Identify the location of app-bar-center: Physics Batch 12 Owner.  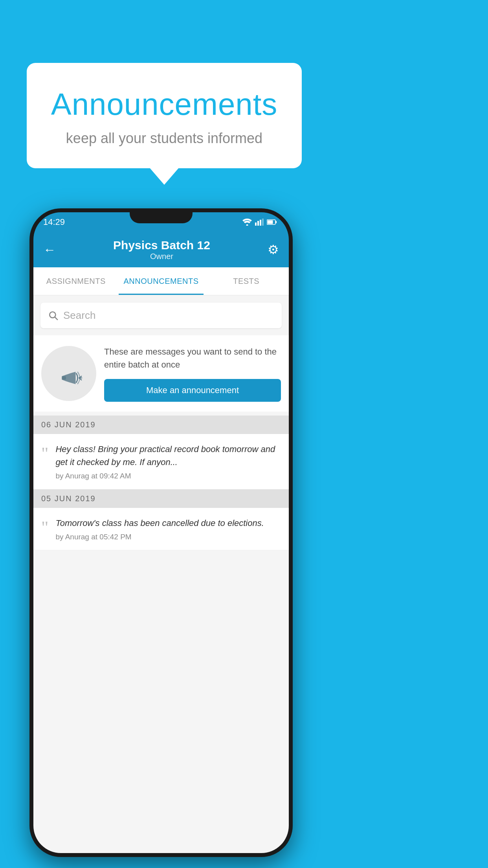
(162, 250).